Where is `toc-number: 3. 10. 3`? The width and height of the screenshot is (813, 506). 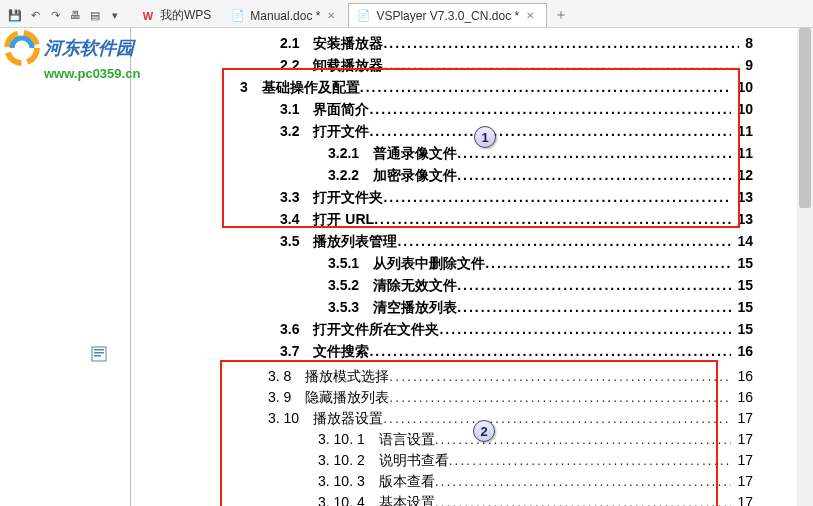
toc-number: 3. 10. 3 is located at coordinates (342, 482).